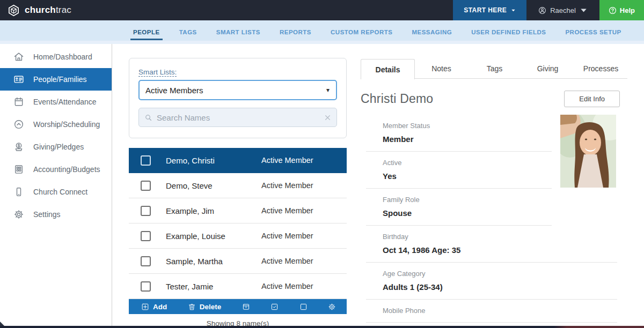 This screenshot has width=644, height=328. What do you see at coordinates (189, 185) in the screenshot?
I see `person-name: Demo, Steve` at bounding box center [189, 185].